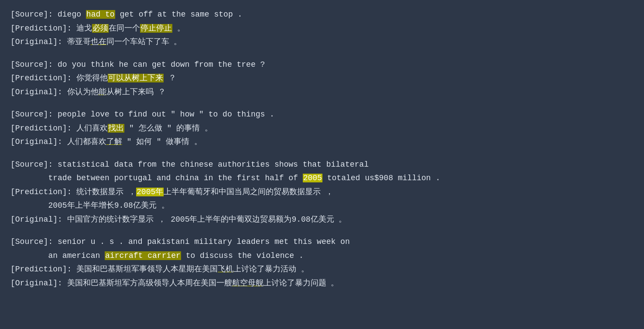 The width and height of the screenshot is (644, 329). Describe the element at coordinates (322, 256) in the screenshot. I see `entry5-source-line2: an american aircraft carrier to discuss …` at that location.